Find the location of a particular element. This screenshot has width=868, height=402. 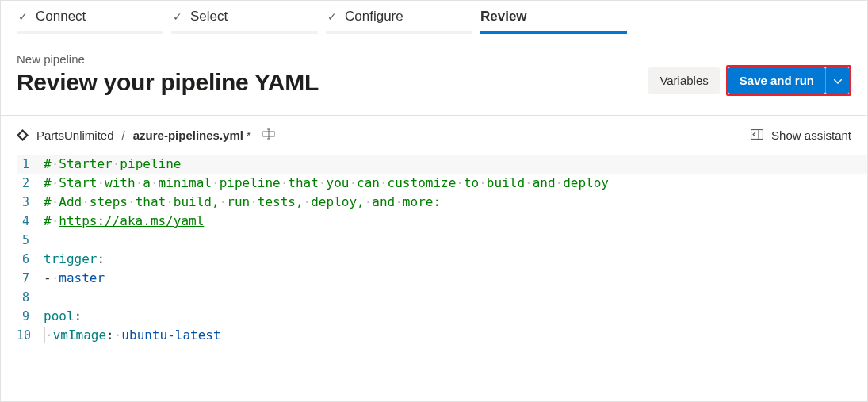

panel-collapse-icon is located at coordinates (757, 136).